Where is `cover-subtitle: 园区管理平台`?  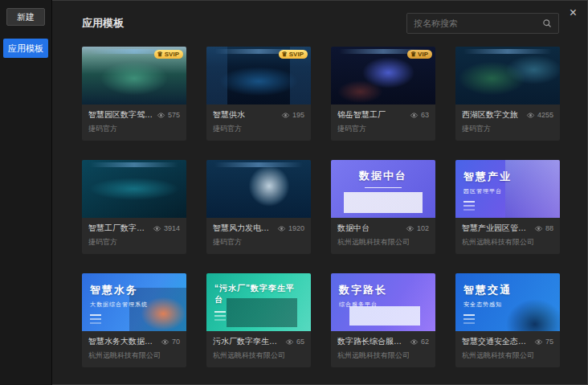
cover-subtitle: 园区管理平台 is located at coordinates (508, 191).